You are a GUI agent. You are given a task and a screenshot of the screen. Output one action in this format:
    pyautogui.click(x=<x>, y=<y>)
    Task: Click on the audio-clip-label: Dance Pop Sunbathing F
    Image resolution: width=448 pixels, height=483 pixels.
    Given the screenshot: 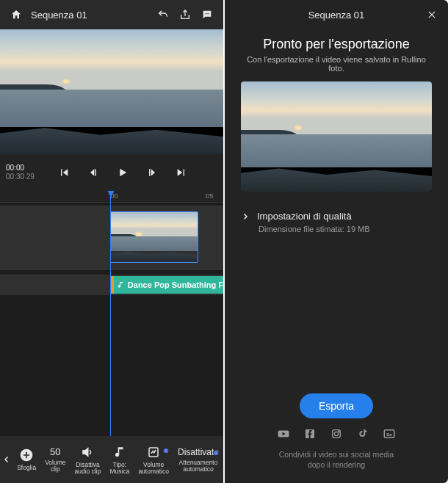 What is the action you would take?
    pyautogui.click(x=176, y=285)
    